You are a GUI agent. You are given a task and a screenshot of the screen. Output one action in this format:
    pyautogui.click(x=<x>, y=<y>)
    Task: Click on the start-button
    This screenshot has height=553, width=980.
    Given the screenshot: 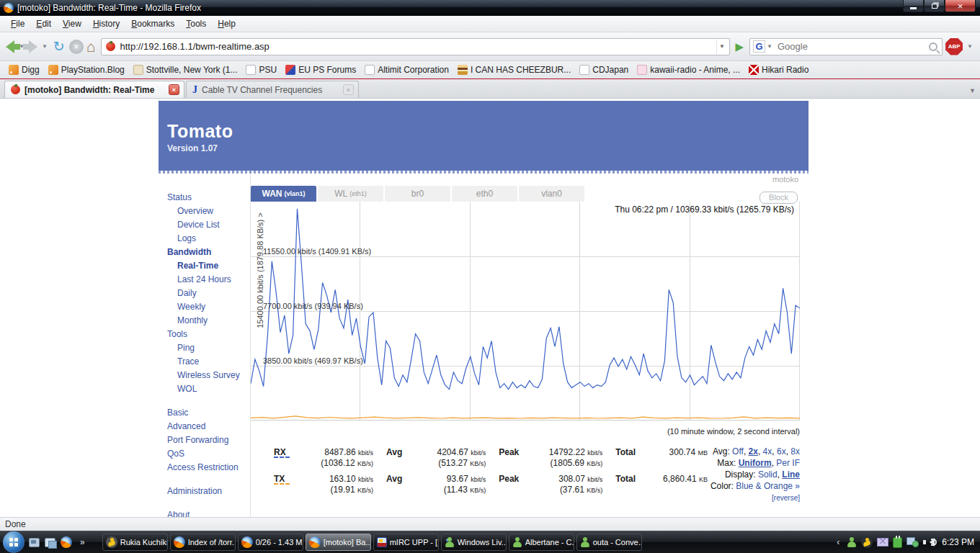 What is the action you would take?
    pyautogui.click(x=14, y=542)
    